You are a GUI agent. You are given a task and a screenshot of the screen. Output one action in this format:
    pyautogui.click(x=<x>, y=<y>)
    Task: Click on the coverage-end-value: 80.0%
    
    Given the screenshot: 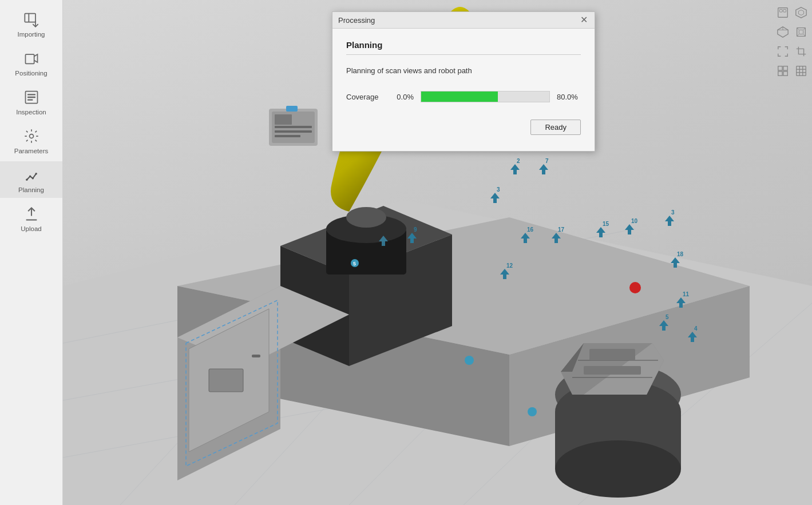 What is the action you would take?
    pyautogui.click(x=569, y=97)
    